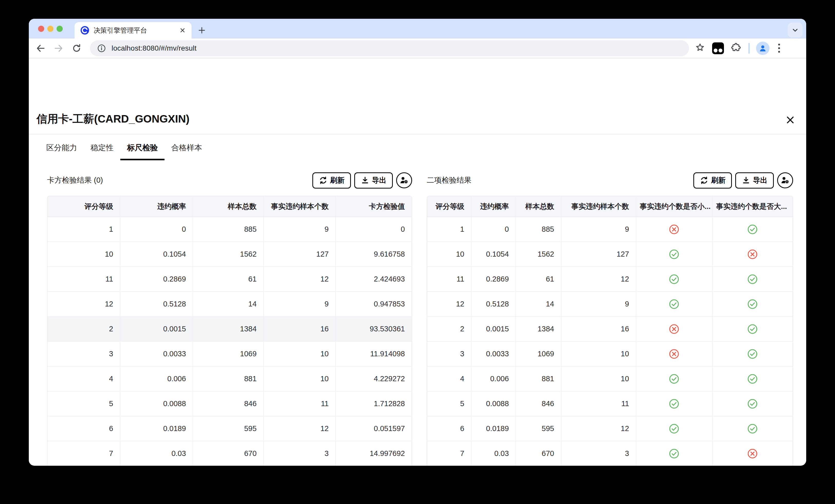 This screenshot has height=504, width=835. Describe the element at coordinates (610, 379) in the screenshot. I see `table-row: 40.00688110` at that location.